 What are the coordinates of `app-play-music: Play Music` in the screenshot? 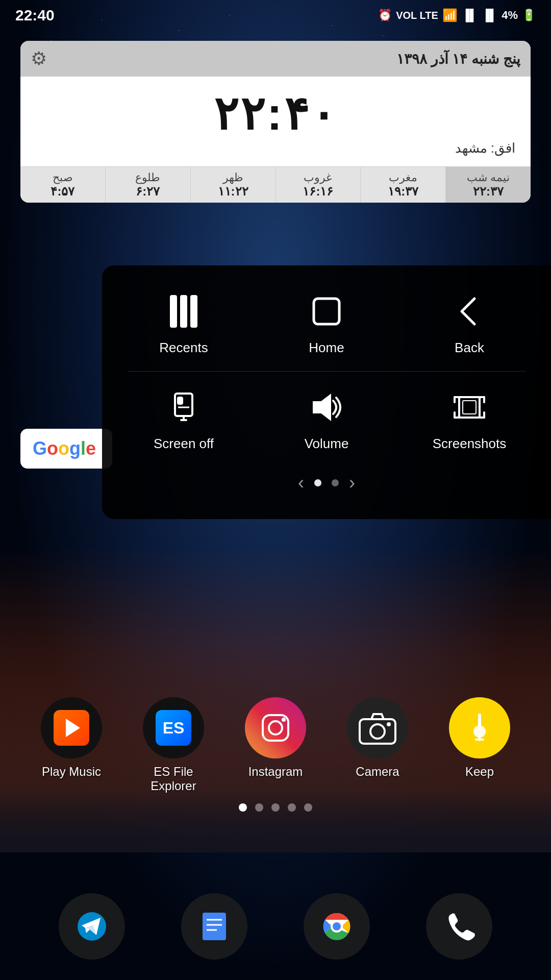 It's located at (71, 745).